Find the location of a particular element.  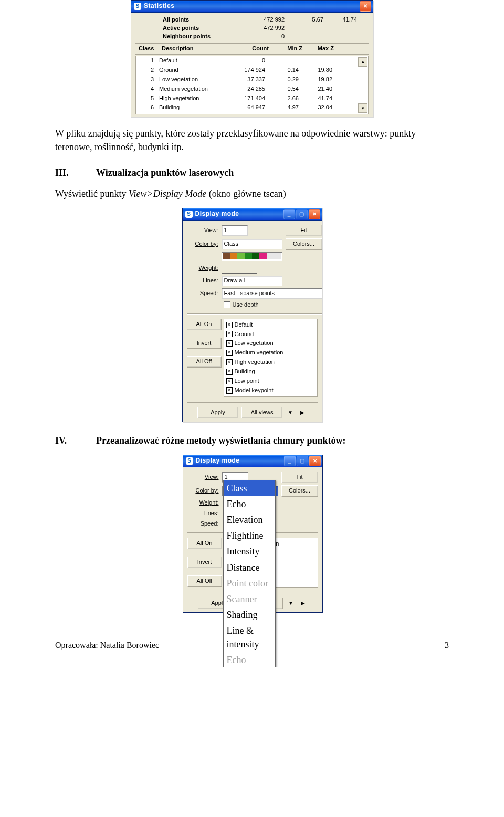

dm2-titlebar: S Display mode _ ▢ ✕ is located at coordinates (253, 461).